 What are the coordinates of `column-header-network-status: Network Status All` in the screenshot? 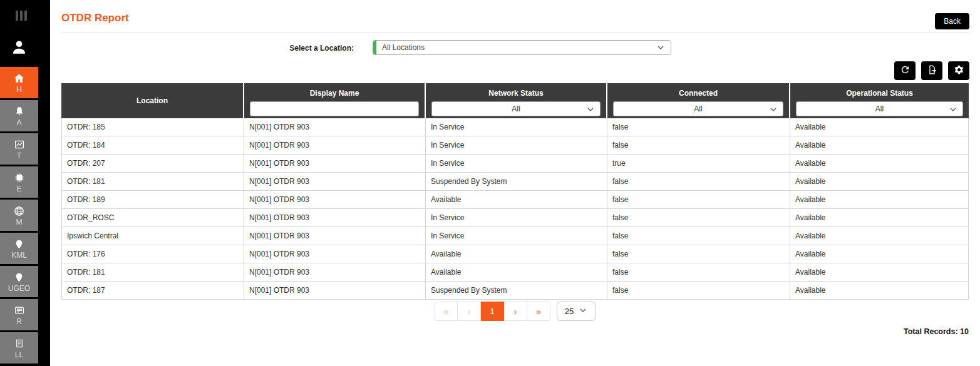 It's located at (517, 101).